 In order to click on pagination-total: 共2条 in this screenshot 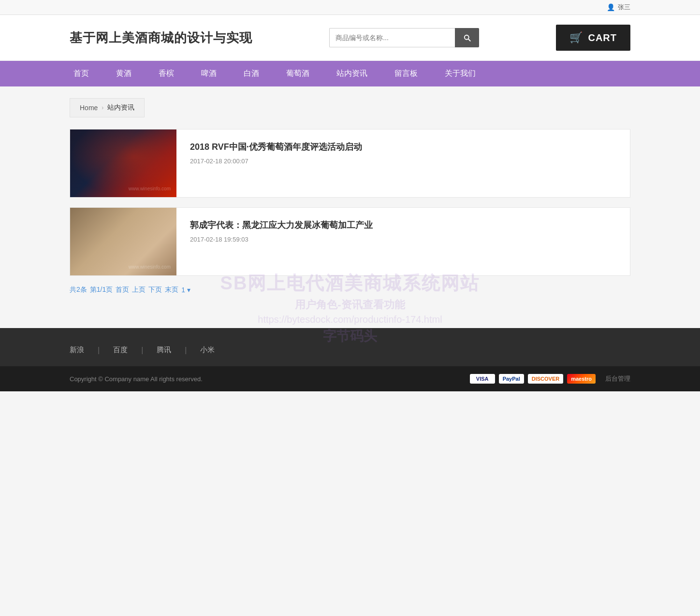, I will do `click(78, 290)`.